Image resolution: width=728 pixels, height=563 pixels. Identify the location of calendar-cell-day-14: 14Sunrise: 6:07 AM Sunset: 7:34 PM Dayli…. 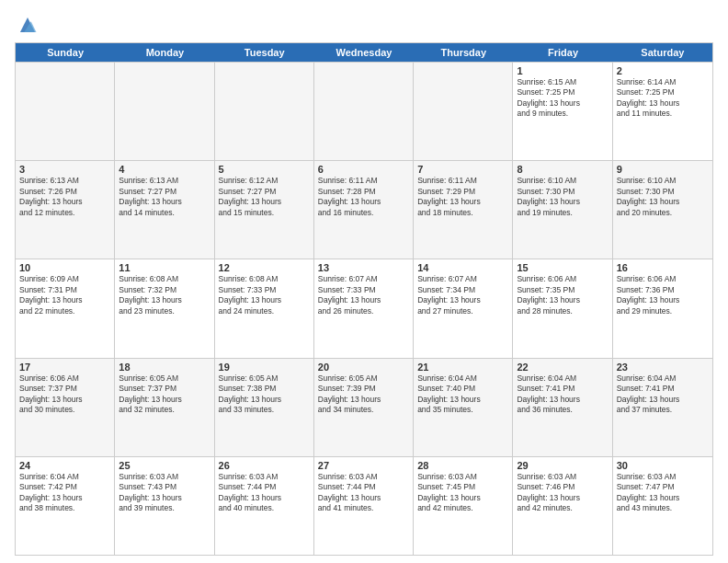
(463, 308).